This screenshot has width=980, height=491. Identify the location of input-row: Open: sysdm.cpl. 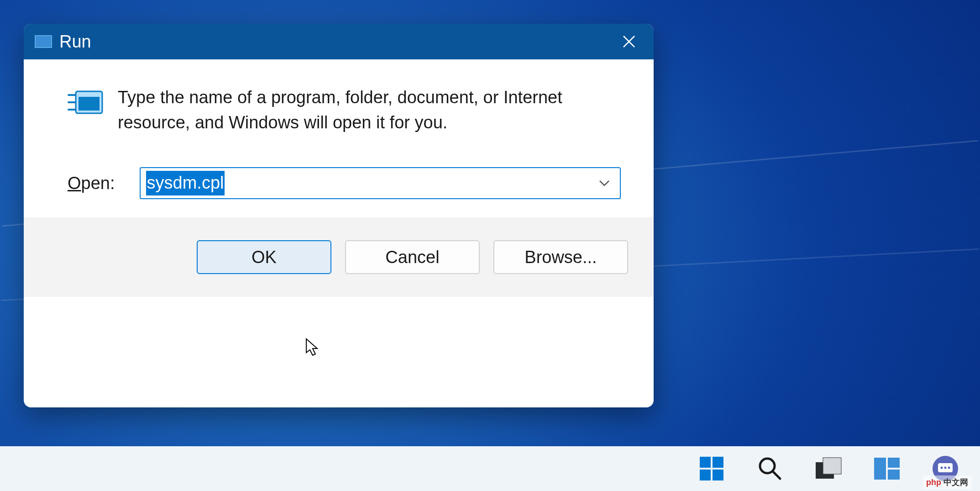
(344, 183).